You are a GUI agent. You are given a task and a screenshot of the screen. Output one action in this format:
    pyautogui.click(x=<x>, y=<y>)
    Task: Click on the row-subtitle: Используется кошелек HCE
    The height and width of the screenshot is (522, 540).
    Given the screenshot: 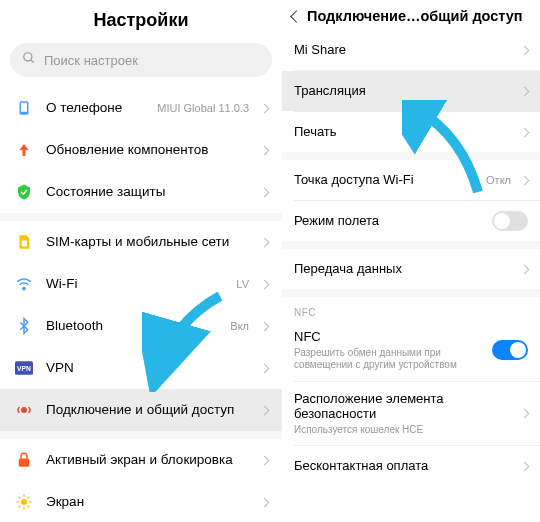 What is the action you would take?
    pyautogui.click(x=402, y=430)
    